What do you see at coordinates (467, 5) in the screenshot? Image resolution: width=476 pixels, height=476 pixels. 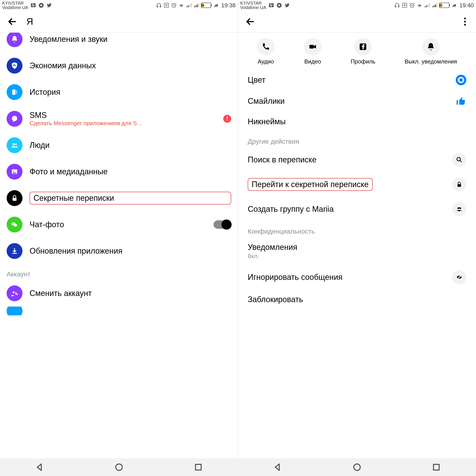 I see `clock: 19:40` at bounding box center [467, 5].